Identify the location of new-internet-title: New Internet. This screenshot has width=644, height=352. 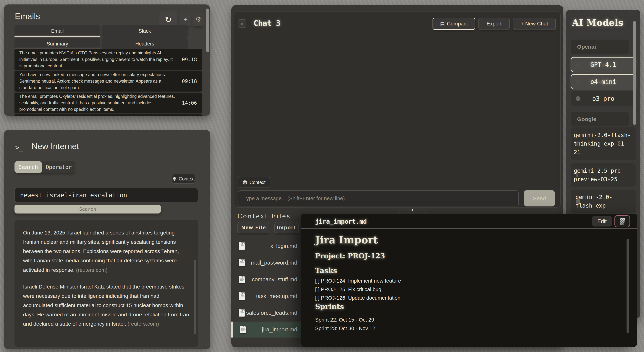
(55, 146).